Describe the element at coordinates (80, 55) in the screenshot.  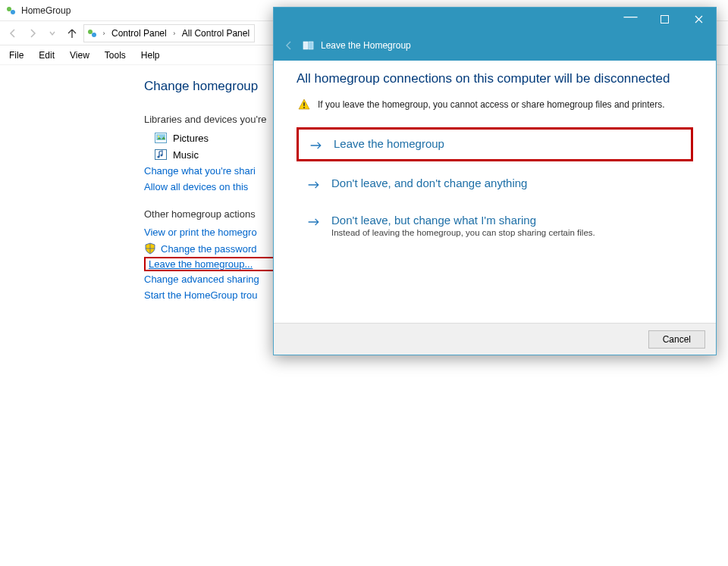
I see `menu-view: View` at that location.